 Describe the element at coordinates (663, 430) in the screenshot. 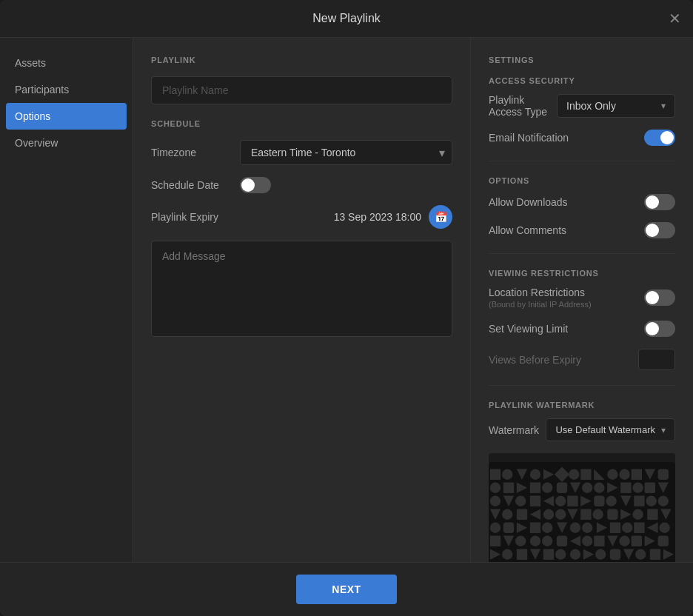

I see `watermark-dropdown-arrow-icon: ▾` at that location.